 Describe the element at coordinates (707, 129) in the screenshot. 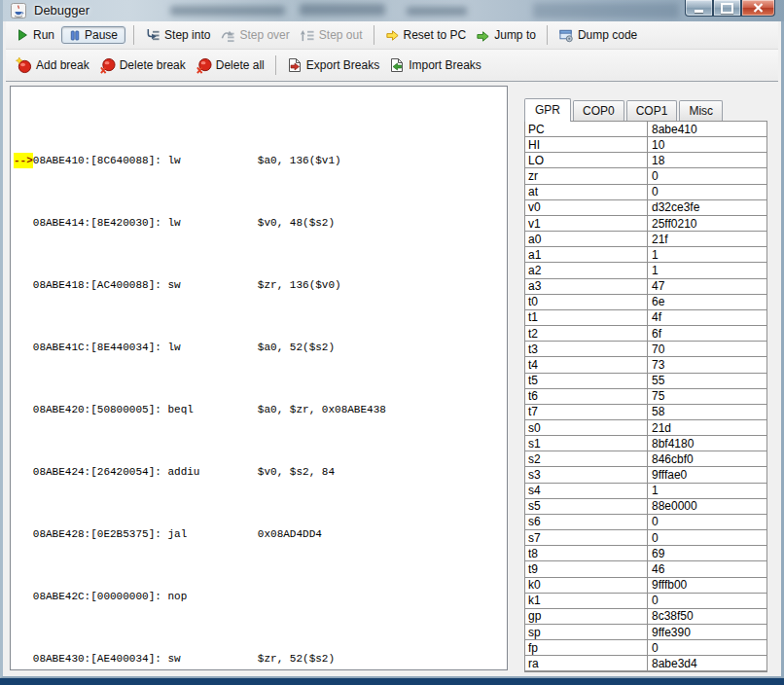

I see `register-value: 8abe410` at that location.